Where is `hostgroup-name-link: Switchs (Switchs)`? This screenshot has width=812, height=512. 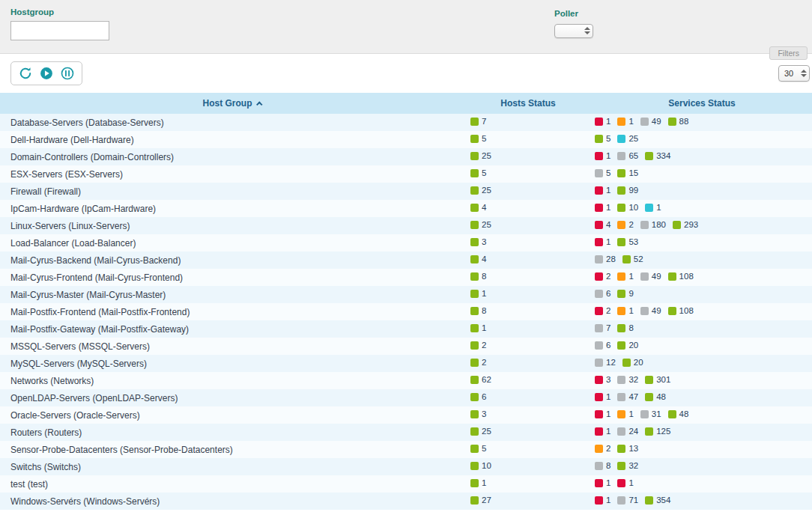
hostgroup-name-link: Switchs (Switchs) is located at coordinates (232, 467).